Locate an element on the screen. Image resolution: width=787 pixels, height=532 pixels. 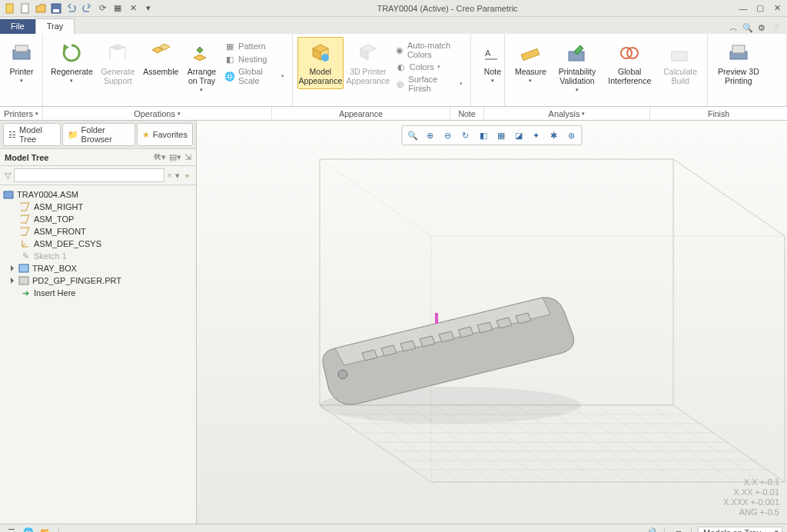
folder-status-icon: 📂 is located at coordinates (45, 529).